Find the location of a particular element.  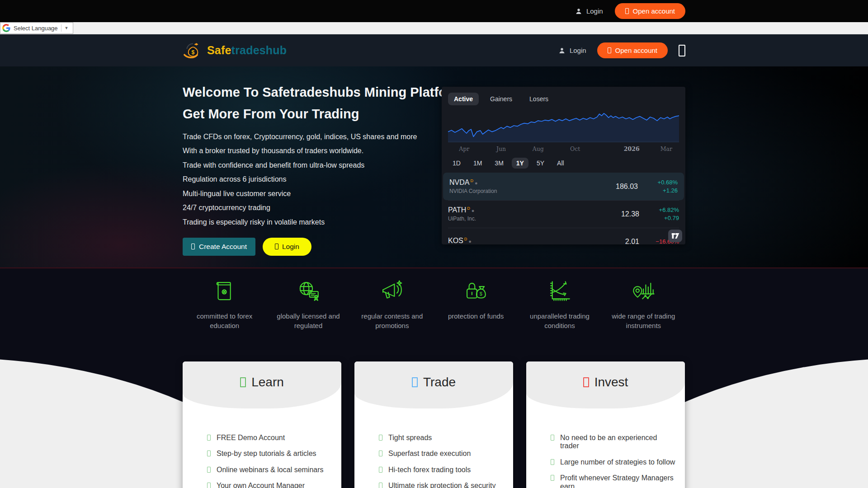

range-all: All is located at coordinates (561, 163).